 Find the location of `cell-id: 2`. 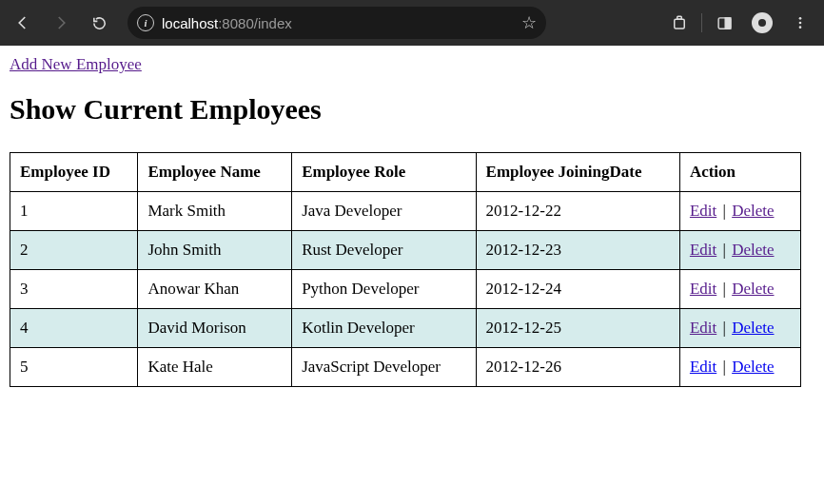

cell-id: 2 is located at coordinates (74, 251).